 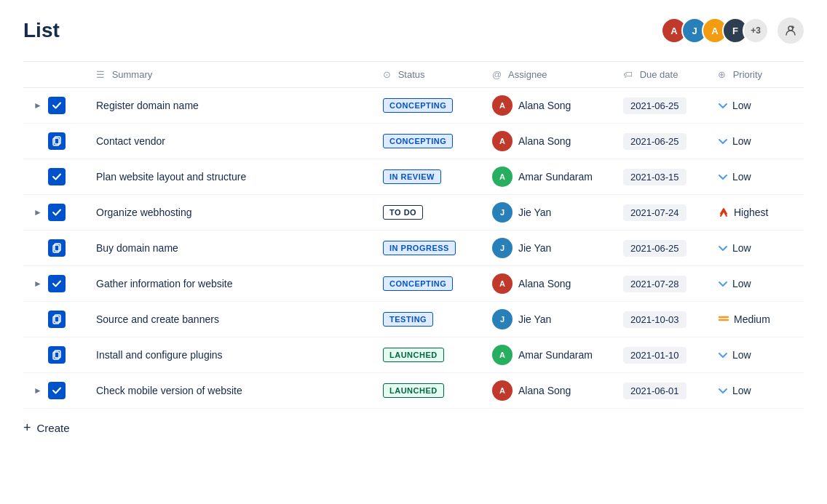 I want to click on task-due-date: 2021-10-03, so click(x=662, y=320).